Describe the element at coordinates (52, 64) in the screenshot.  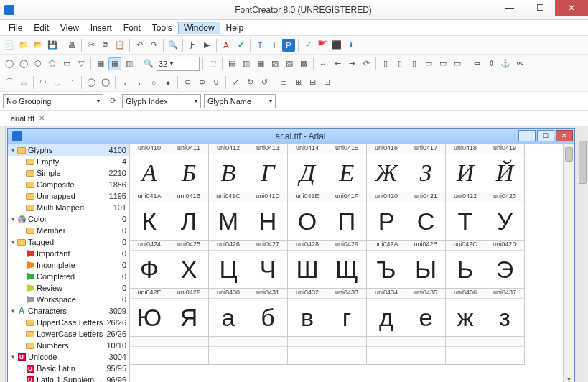
I see `shape4-icon: ⬠` at that location.